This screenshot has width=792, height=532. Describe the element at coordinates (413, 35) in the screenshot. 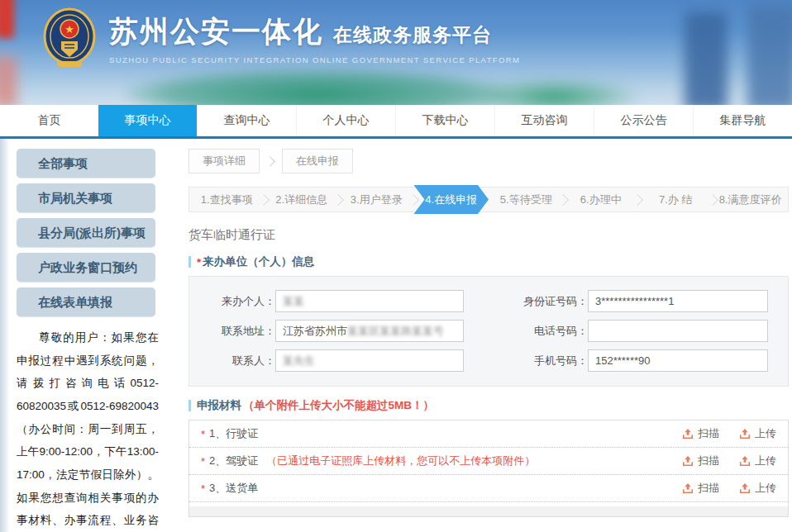

I see `site-subtitle: 在线政务服务平台` at that location.